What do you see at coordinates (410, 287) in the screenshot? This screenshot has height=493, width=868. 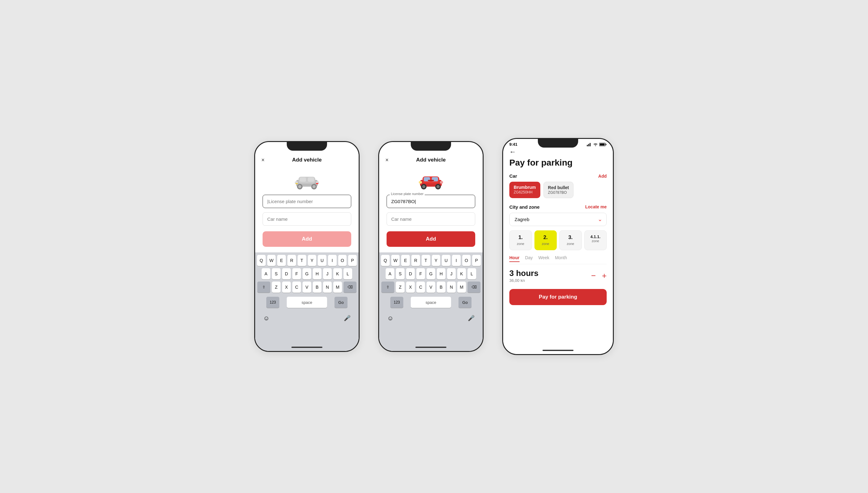 I see `key2-x: X` at bounding box center [410, 287].